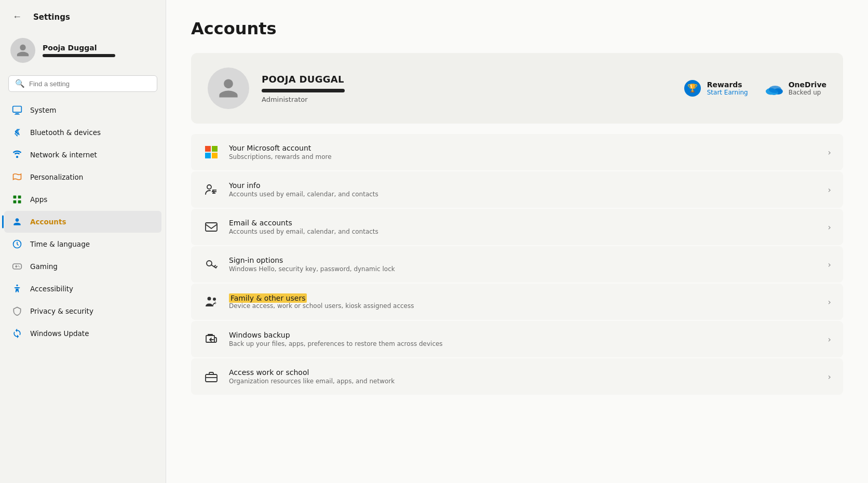  What do you see at coordinates (524, 339) in the screenshot?
I see `settings-item-text-backup: Windows backup Back up your files, apps,…` at bounding box center [524, 339].